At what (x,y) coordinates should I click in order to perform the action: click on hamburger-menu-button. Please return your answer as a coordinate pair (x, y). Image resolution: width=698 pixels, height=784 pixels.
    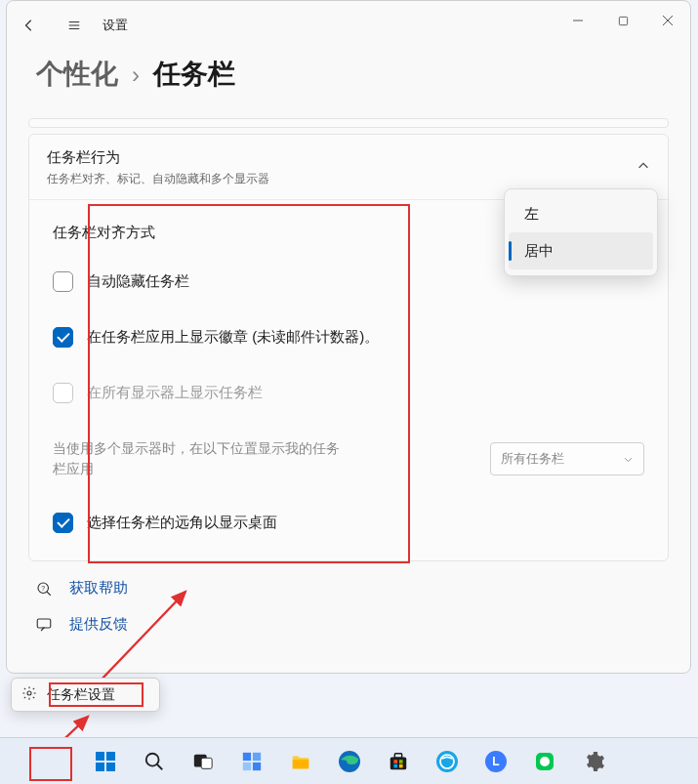
    Looking at the image, I should click on (74, 25).